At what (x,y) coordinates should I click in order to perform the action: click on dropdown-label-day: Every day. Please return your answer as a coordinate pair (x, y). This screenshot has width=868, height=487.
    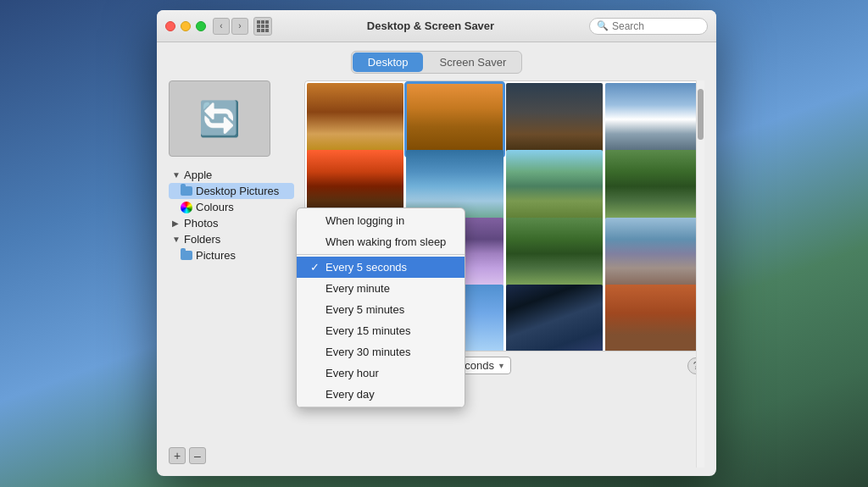
    Looking at the image, I should click on (350, 395).